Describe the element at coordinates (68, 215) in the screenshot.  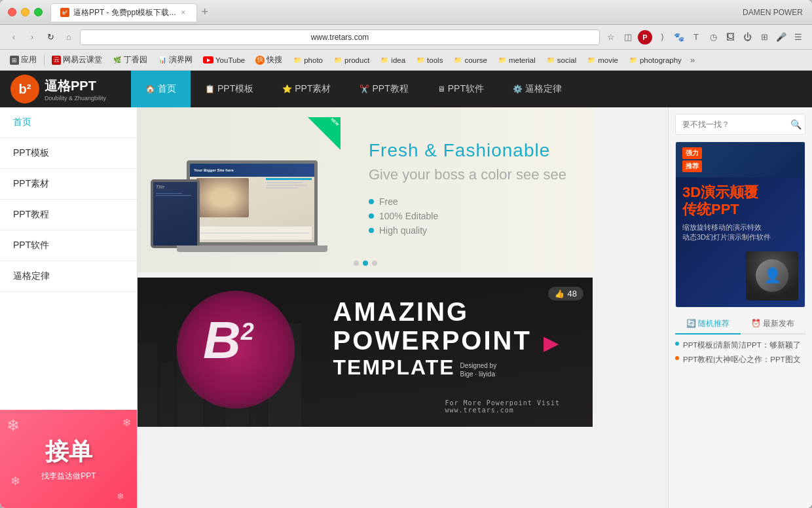
I see `sidebar-item-tutorials: PPT教程` at that location.